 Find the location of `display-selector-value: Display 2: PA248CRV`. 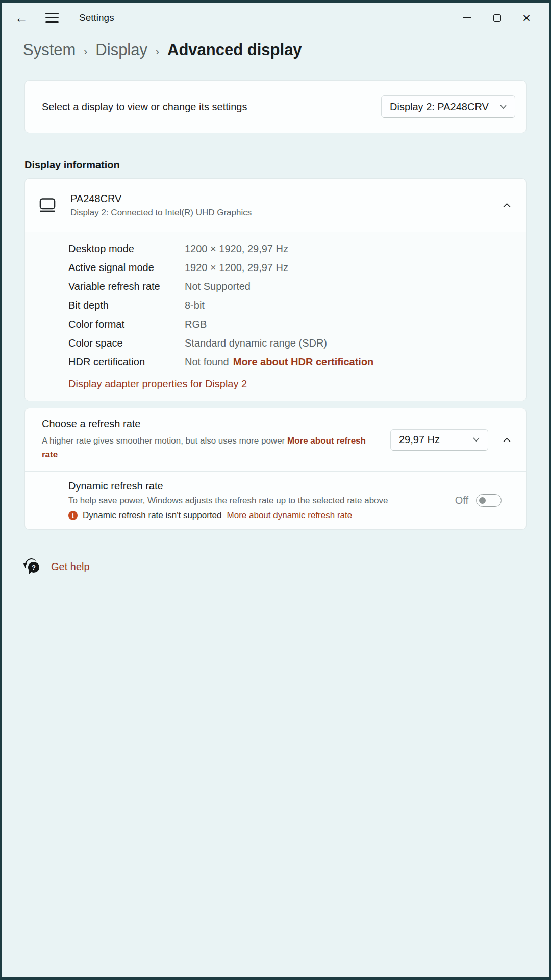

display-selector-value: Display 2: PA248CRV is located at coordinates (439, 107).